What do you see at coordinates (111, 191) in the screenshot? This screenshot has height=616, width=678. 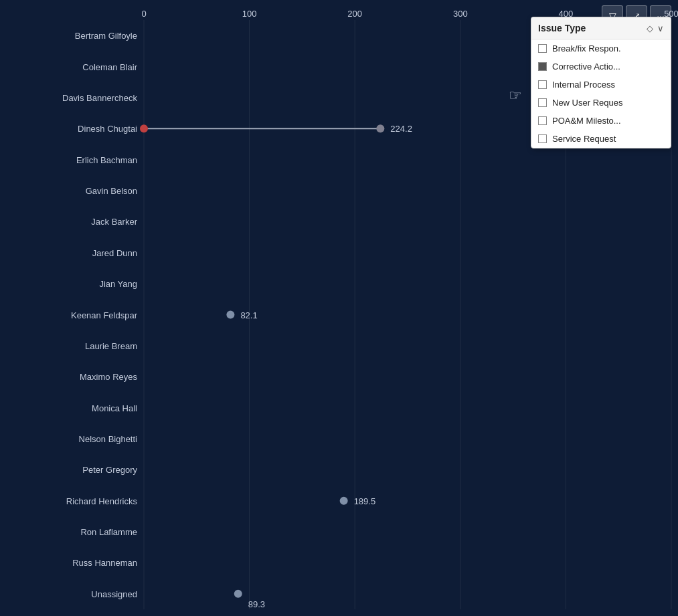 I see `y-label: Gavin Belson` at bounding box center [111, 191].